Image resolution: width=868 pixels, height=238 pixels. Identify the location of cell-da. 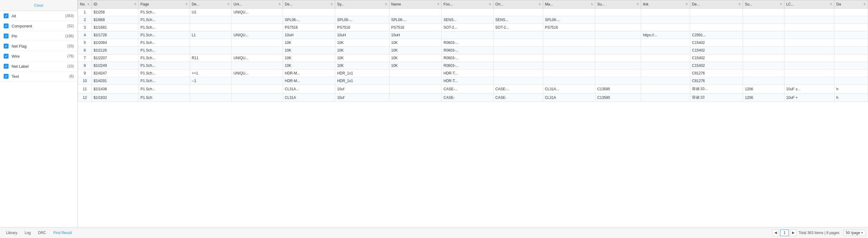
(851, 81).